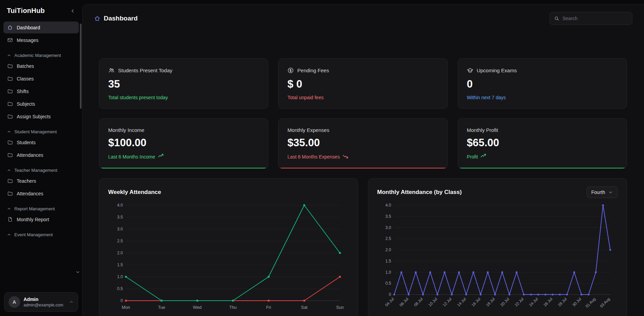 The width and height of the screenshot is (644, 316). Describe the element at coordinates (33, 235) in the screenshot. I see `sidebar-group-label: Event Management` at that location.